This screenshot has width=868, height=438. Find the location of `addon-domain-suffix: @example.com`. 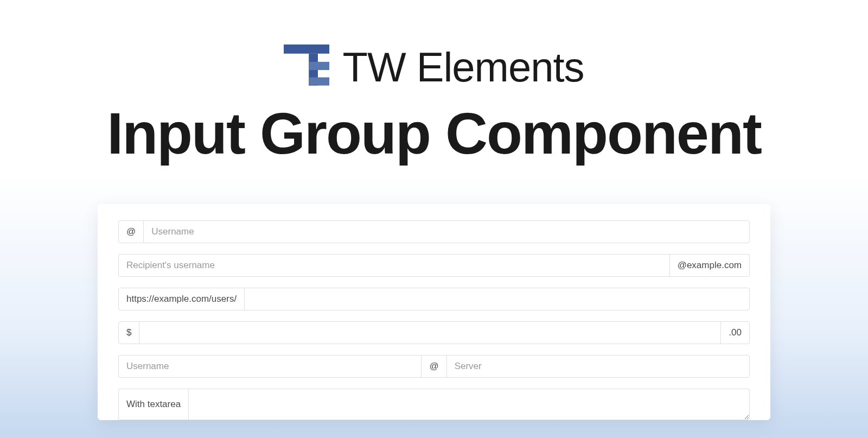

addon-domain-suffix: @example.com is located at coordinates (710, 265).